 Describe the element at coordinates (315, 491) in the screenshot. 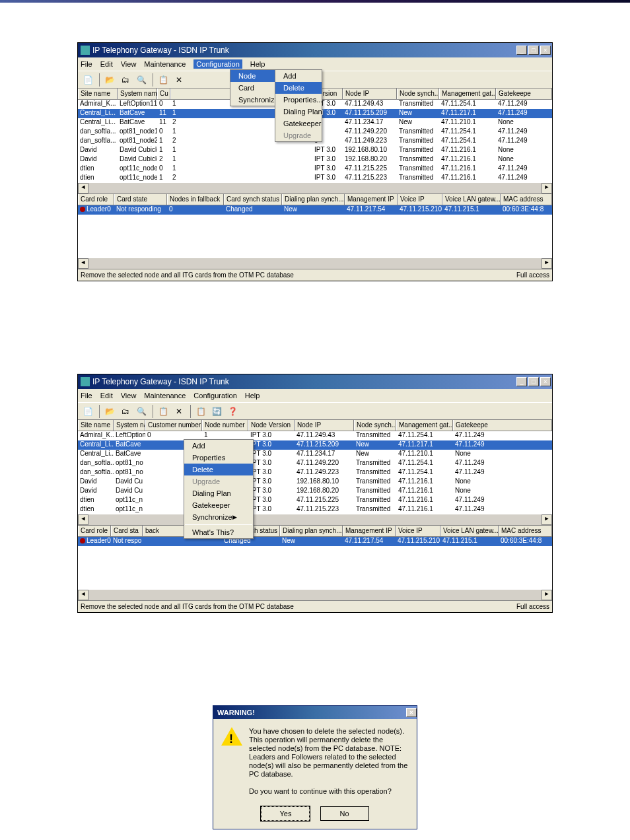

I see `node-row: DavidDavid Cu1IPT 3.0192.168.80.20Transm…` at that location.